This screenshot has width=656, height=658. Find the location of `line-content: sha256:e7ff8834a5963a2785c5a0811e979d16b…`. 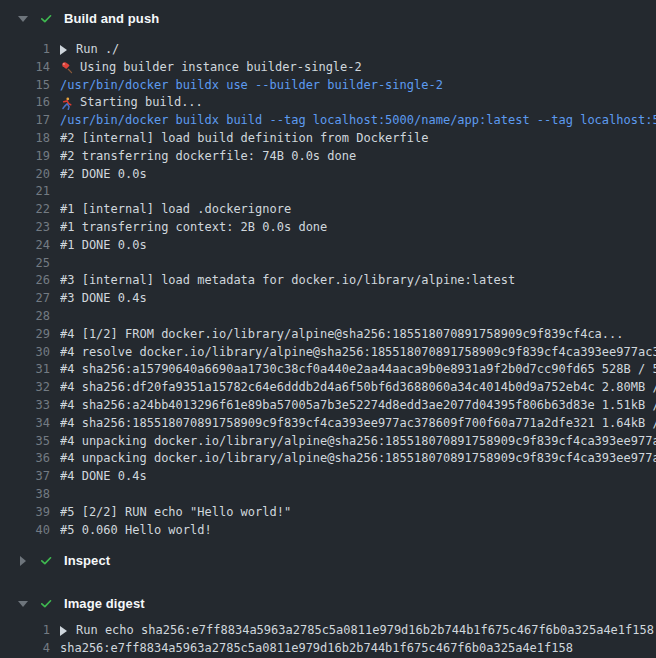

line-content: sha256:e7ff8834a5963a2785c5a0811e979d16b… is located at coordinates (358, 649).